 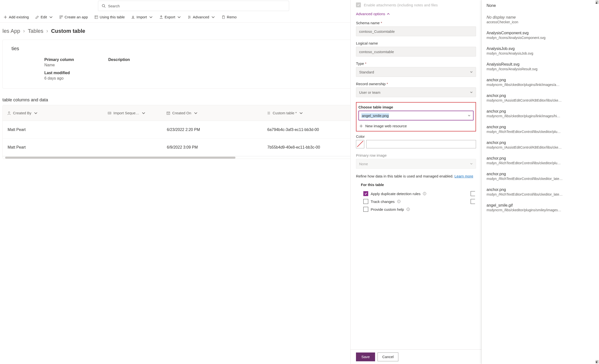 What do you see at coordinates (61, 17) in the screenshot?
I see `app-icon` at bounding box center [61, 17].